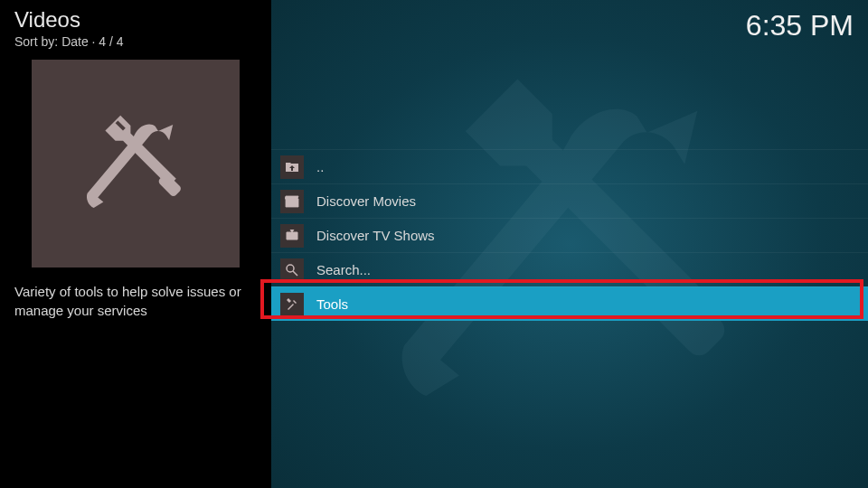 The width and height of the screenshot is (868, 488). Describe the element at coordinates (570, 269) in the screenshot. I see `menu-item-search: Search...` at that location.